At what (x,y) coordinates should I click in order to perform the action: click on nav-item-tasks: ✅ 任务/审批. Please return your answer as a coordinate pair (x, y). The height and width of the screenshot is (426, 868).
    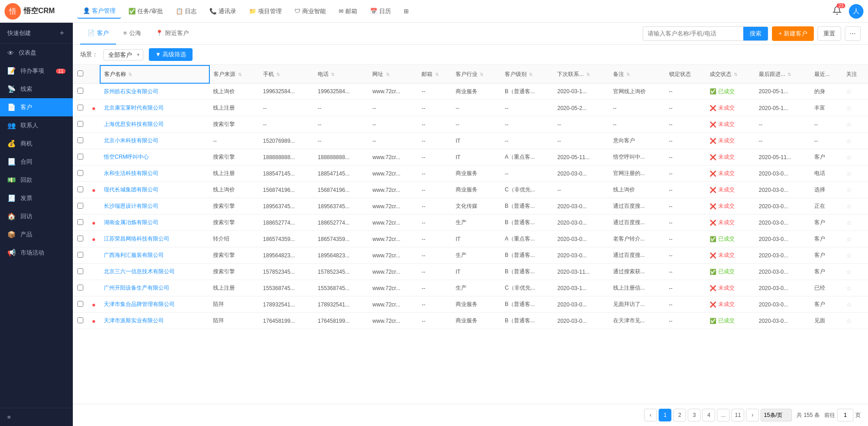
    Looking at the image, I should click on (146, 11).